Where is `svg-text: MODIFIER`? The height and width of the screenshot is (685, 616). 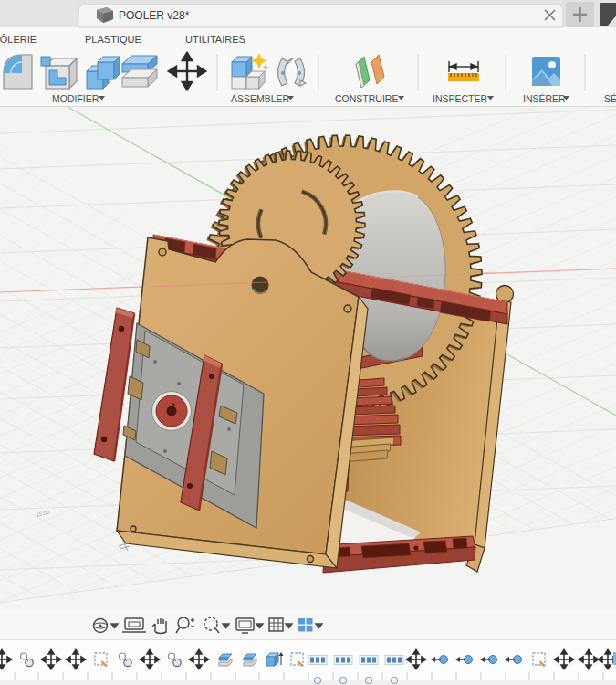 svg-text: MODIFIER is located at coordinates (76, 99).